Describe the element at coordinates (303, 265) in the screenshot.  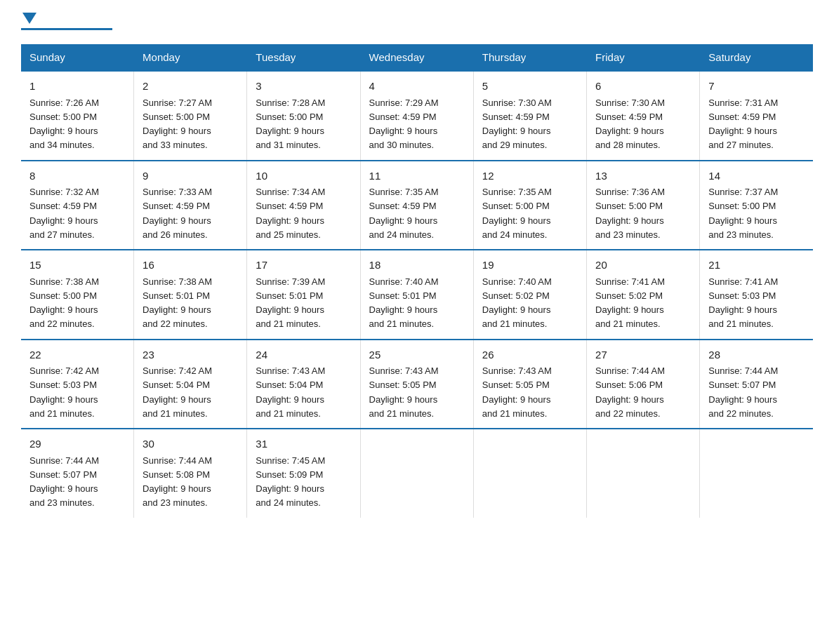
I see `day-number: 17` at that location.